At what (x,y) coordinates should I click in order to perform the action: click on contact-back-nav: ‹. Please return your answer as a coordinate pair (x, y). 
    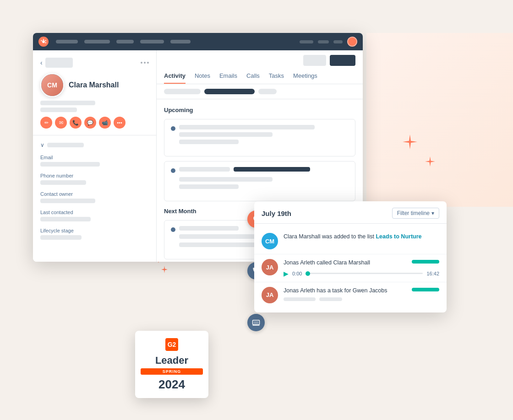
    Looking at the image, I should click on (94, 63).